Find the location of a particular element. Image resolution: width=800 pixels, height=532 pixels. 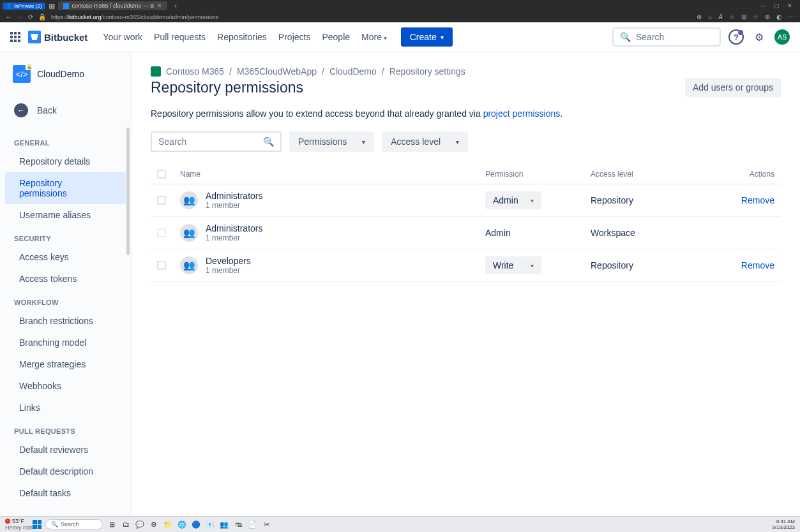

row-subtitle: 1 member is located at coordinates (234, 205).